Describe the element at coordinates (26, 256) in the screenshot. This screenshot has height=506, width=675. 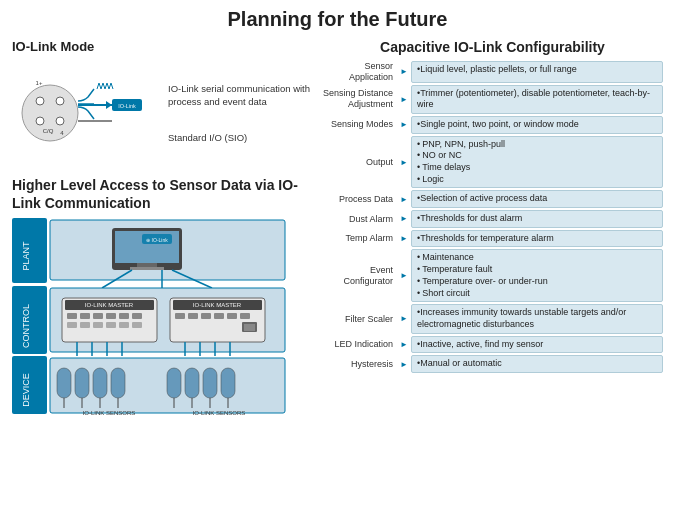
I see `svg-text: PLANT` at that location.